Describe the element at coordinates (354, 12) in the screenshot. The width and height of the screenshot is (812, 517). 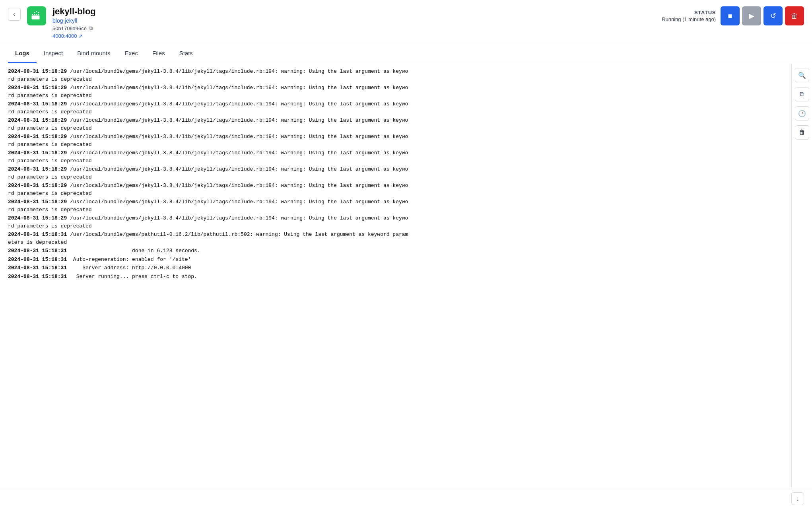
I see `container-name: jekyll-blog` at that location.